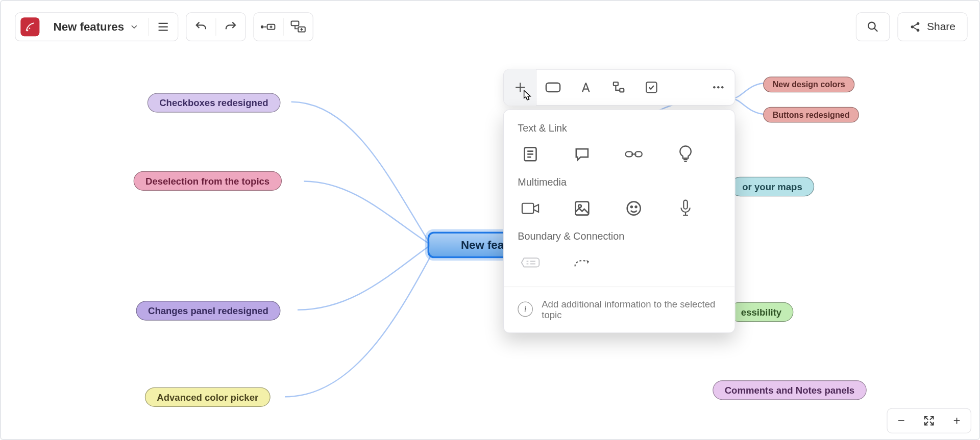  What do you see at coordinates (530, 262) in the screenshot?
I see `boundary-icon` at bounding box center [530, 262].